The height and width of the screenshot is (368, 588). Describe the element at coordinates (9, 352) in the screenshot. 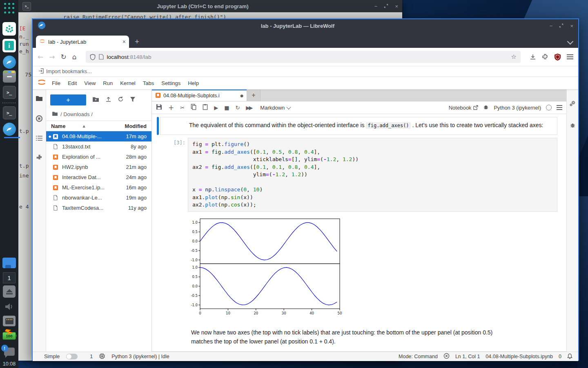

I see `notifications-icon: !` at that location.